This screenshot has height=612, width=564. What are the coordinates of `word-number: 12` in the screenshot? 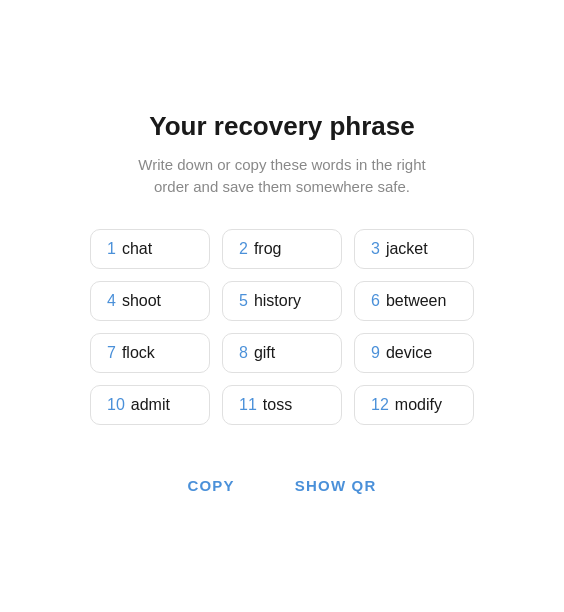 It's located at (380, 405).